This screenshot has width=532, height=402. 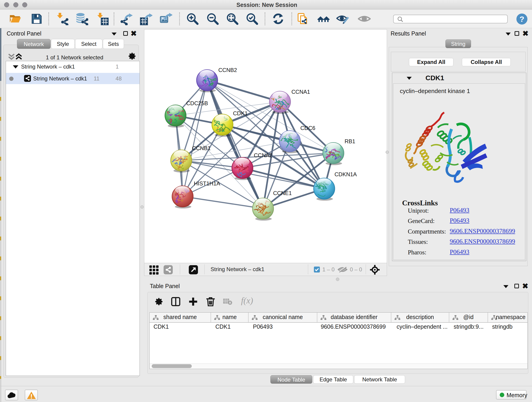 I want to click on svg-text: CCNA2, so click(x=263, y=155).